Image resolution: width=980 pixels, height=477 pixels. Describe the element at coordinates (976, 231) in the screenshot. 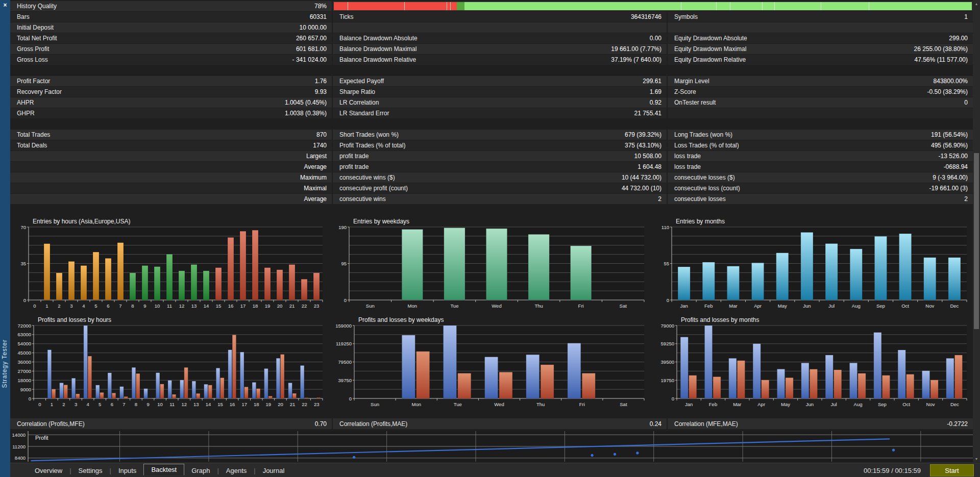

I see `vertical-scrollbar: ▲ ▼` at that location.